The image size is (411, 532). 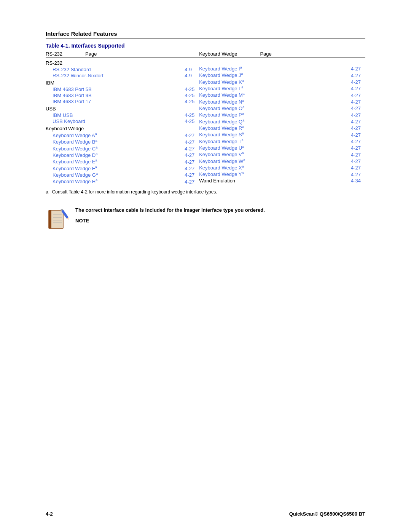 I want to click on row-label: Keyboard Wedge Ba, so click(x=117, y=142).